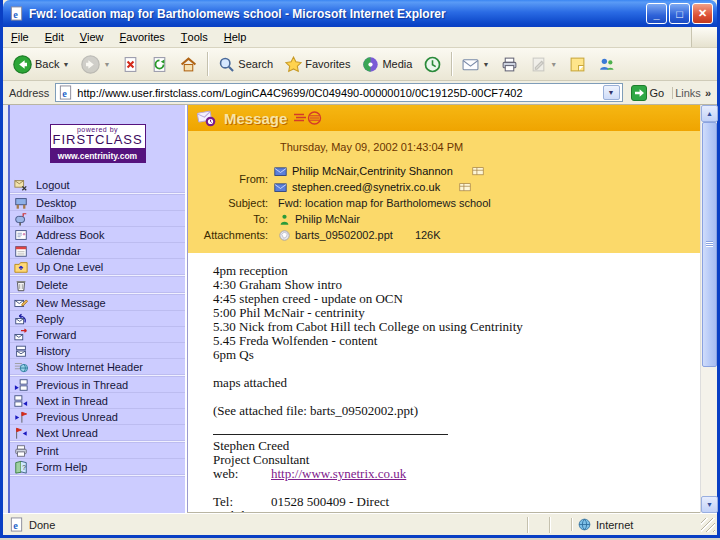  Describe the element at coordinates (92, 37) in the screenshot. I see `menu-view: View` at that location.